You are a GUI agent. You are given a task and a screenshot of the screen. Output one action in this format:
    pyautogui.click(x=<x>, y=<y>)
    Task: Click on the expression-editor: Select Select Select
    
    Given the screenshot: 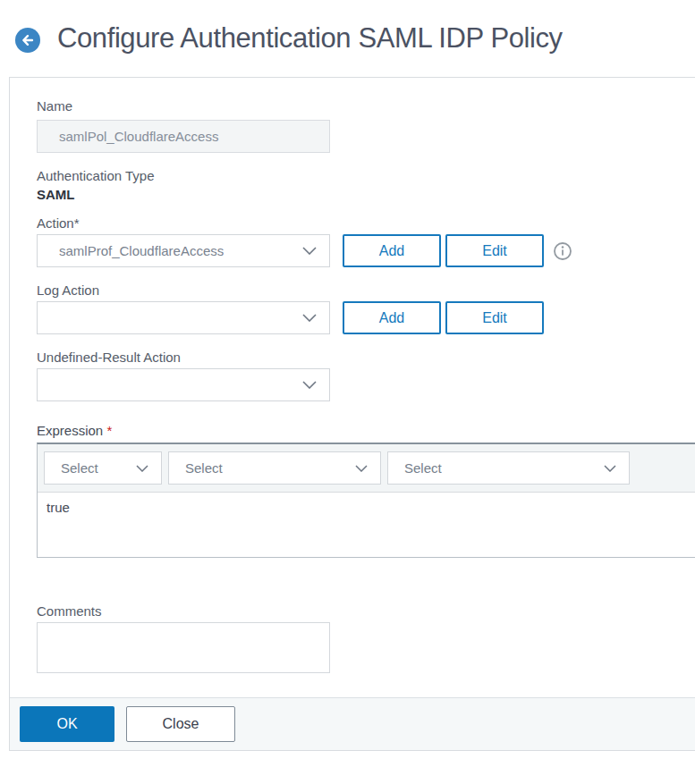 What is the action you would take?
    pyautogui.click(x=366, y=501)
    